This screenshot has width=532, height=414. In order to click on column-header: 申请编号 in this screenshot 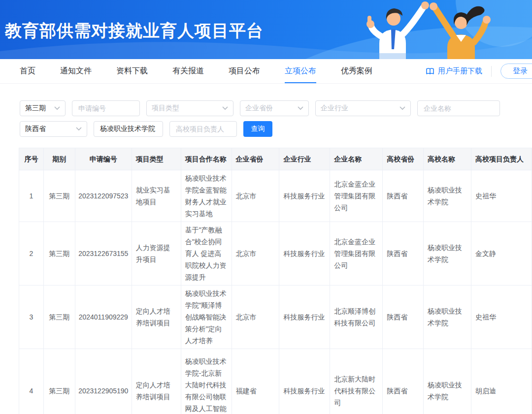, I will do `click(103, 159)`.